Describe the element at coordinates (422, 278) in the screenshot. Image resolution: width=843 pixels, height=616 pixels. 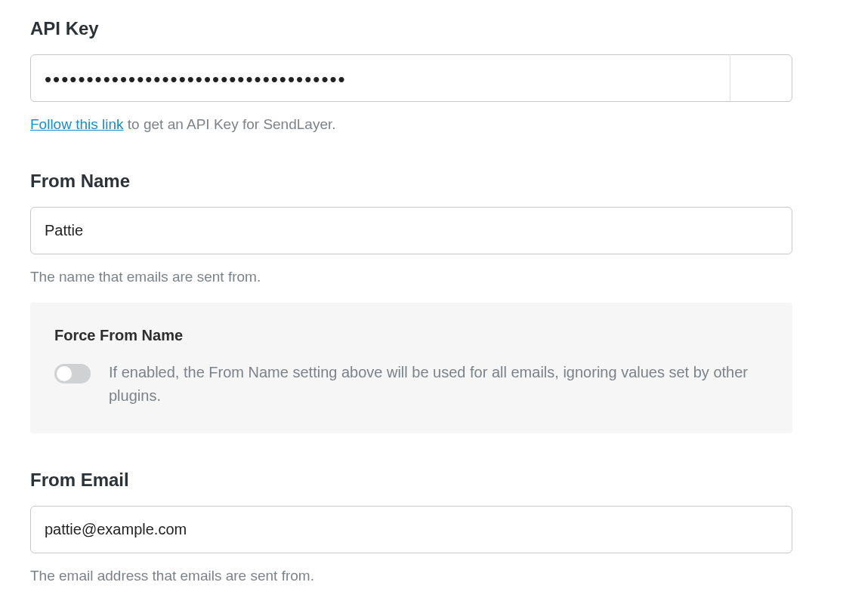
I see `from-name-help: The name that emails are sent from.` at that location.